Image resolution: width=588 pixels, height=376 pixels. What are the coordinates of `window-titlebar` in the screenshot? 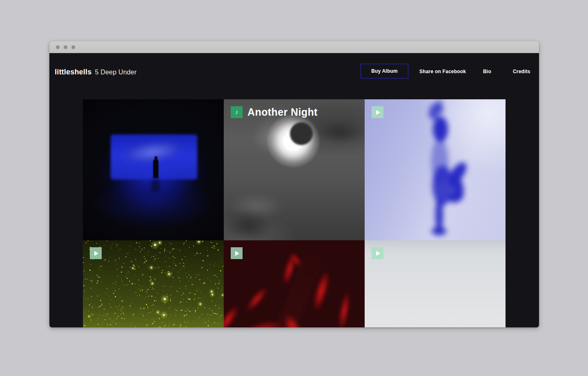 It's located at (294, 47).